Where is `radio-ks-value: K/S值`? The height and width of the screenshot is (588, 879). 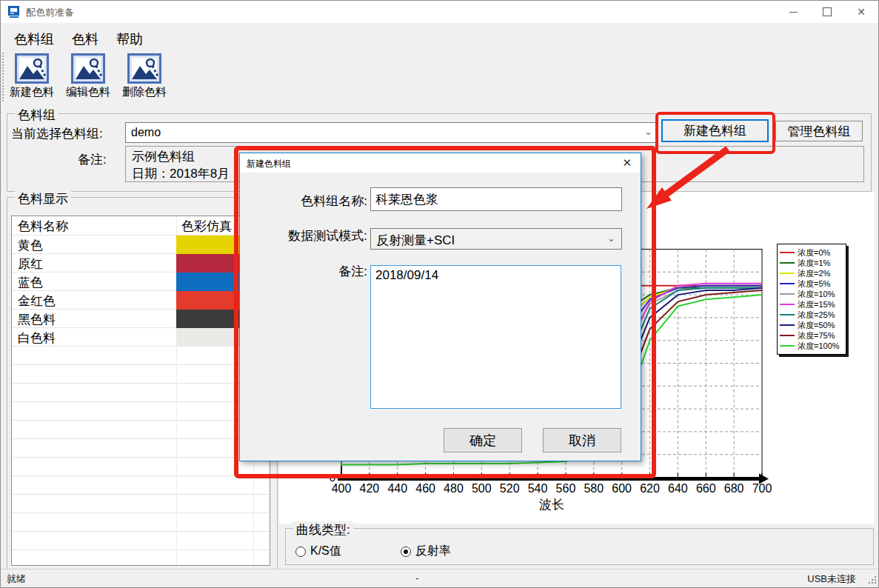
radio-ks-value: K/S值 is located at coordinates (318, 551).